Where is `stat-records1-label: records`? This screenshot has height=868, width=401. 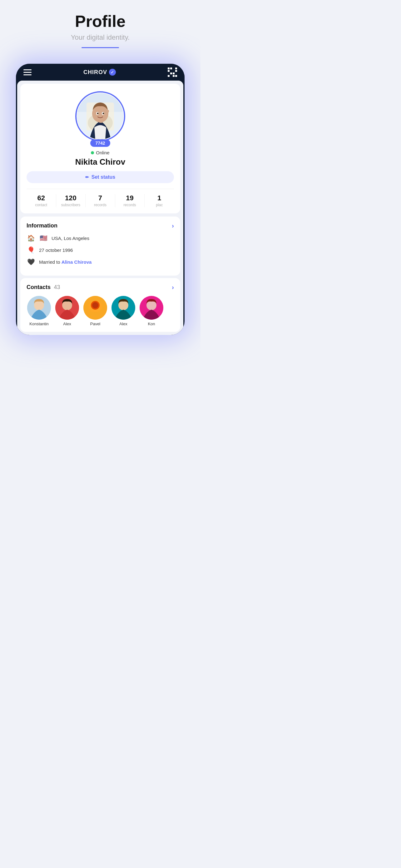 stat-records1-label: records is located at coordinates (100, 205).